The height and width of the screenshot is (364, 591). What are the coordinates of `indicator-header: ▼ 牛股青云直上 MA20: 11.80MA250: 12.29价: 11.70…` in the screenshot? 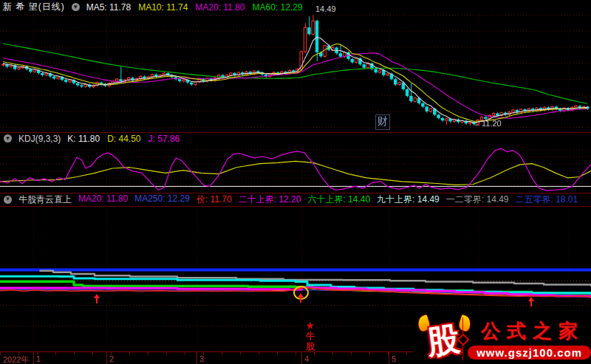 It's located at (296, 199).